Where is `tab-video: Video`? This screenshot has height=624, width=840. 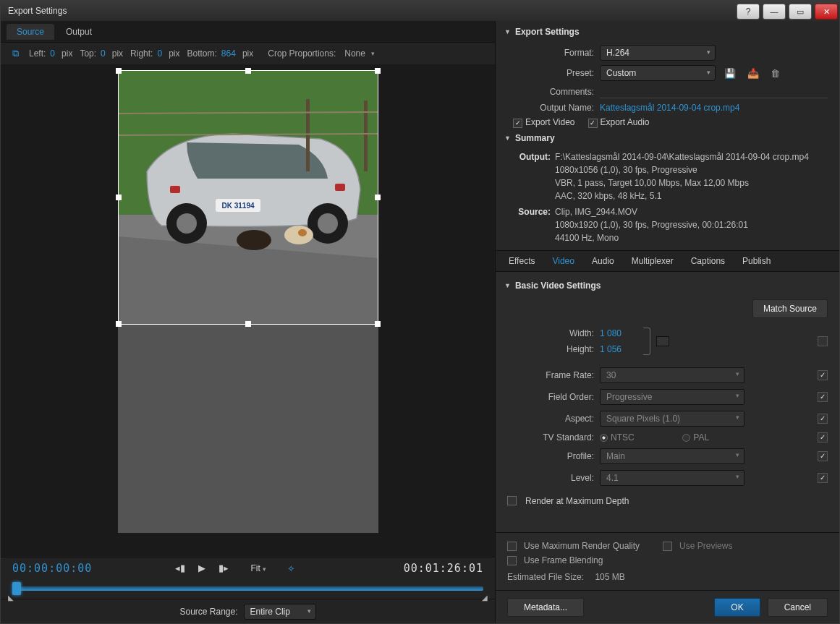
tab-video: Video is located at coordinates (563, 261).